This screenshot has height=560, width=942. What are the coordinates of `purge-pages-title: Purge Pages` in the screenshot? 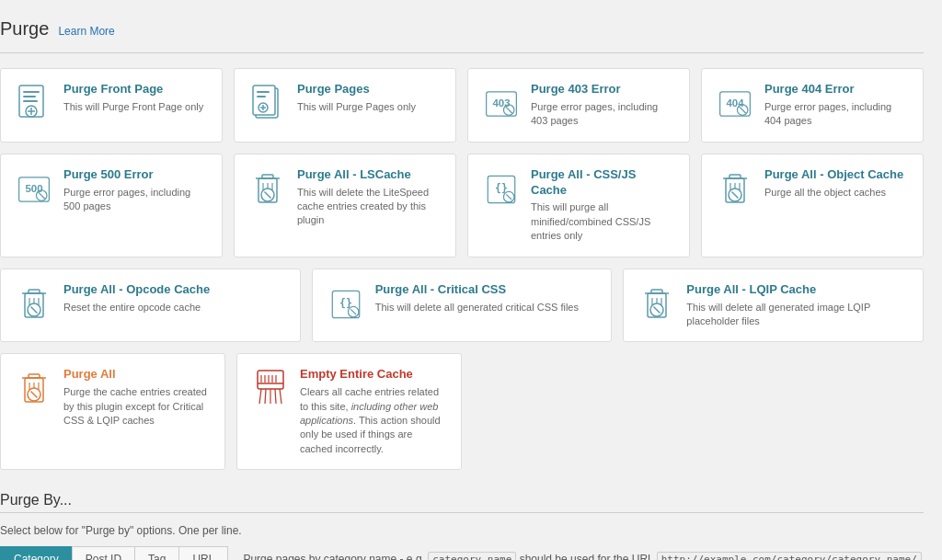 It's located at (369, 90).